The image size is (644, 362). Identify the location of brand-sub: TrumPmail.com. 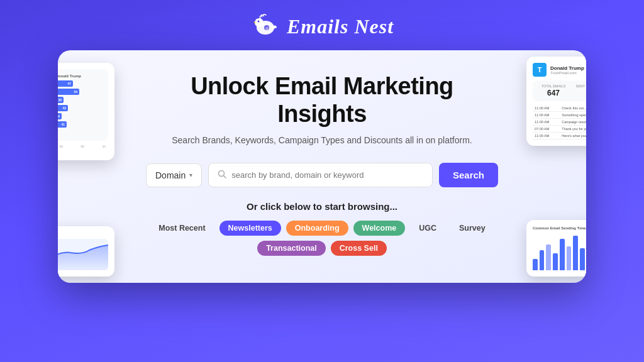
(567, 73).